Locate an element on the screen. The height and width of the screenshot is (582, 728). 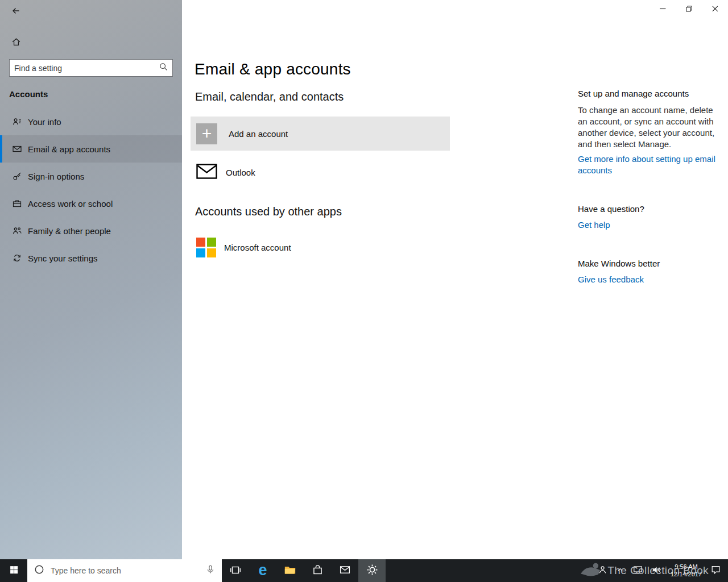
chevron-up-icon is located at coordinates (620, 571).